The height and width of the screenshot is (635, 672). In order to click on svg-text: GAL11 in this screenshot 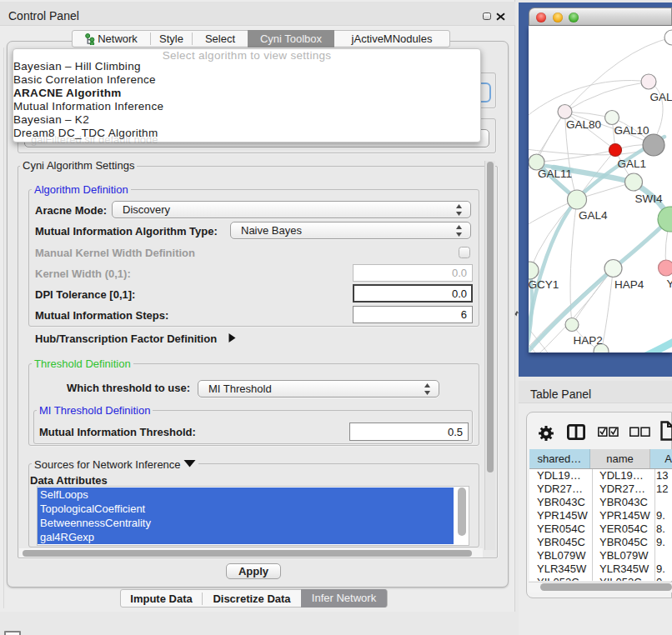, I will do `click(555, 173)`.